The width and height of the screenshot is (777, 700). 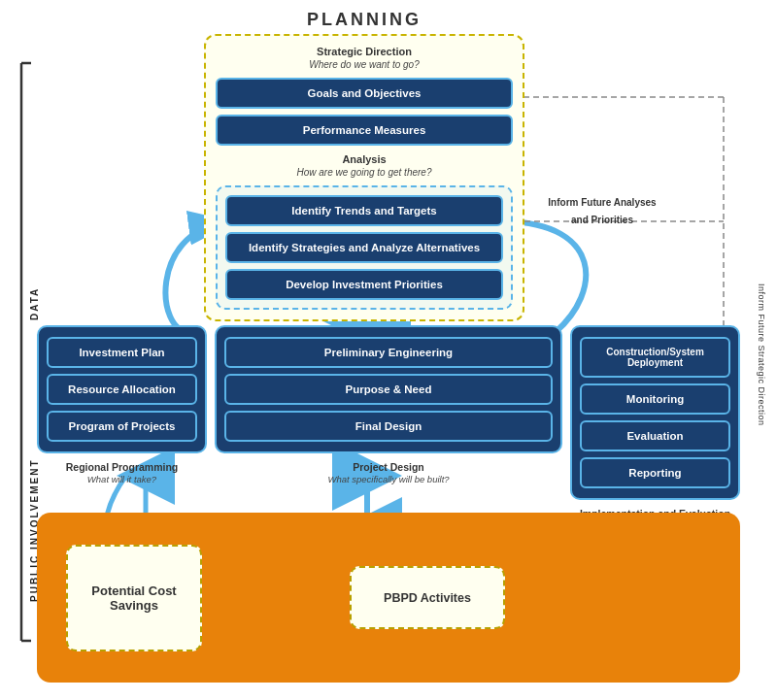 What do you see at coordinates (388, 480) in the screenshot?
I see `project-design-italic: What specifically will be built?` at bounding box center [388, 480].